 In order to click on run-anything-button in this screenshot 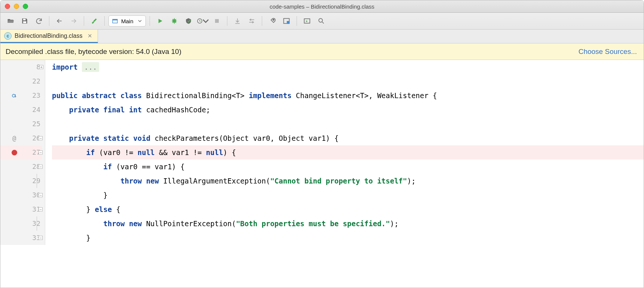, I will do `click(307, 21)`.